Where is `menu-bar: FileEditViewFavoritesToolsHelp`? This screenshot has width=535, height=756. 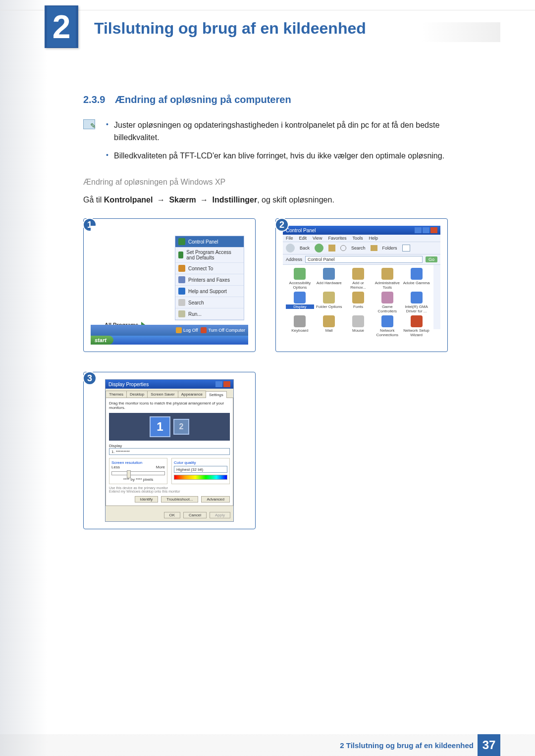
menu-bar: FileEditViewFavoritesToolsHelp is located at coordinates (362, 239).